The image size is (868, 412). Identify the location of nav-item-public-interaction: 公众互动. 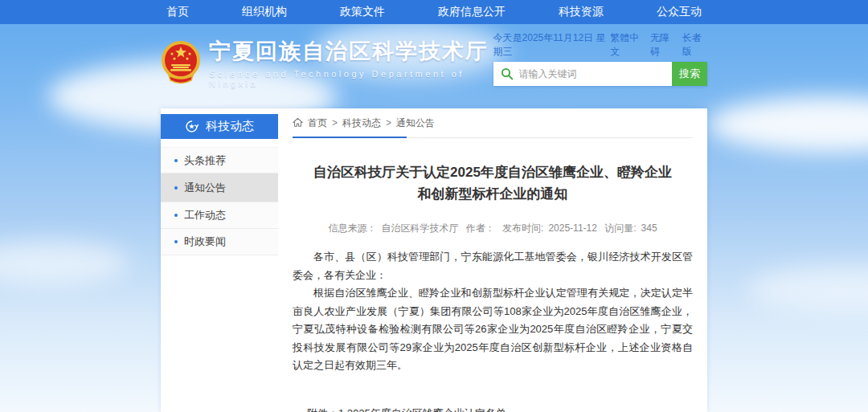
(679, 12).